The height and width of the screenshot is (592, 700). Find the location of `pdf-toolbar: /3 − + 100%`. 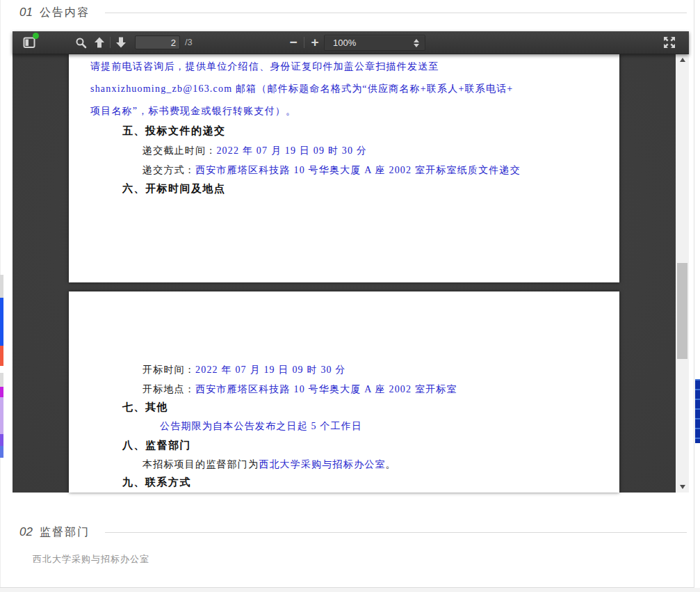

pdf-toolbar: /3 − + 100% is located at coordinates (350, 43).